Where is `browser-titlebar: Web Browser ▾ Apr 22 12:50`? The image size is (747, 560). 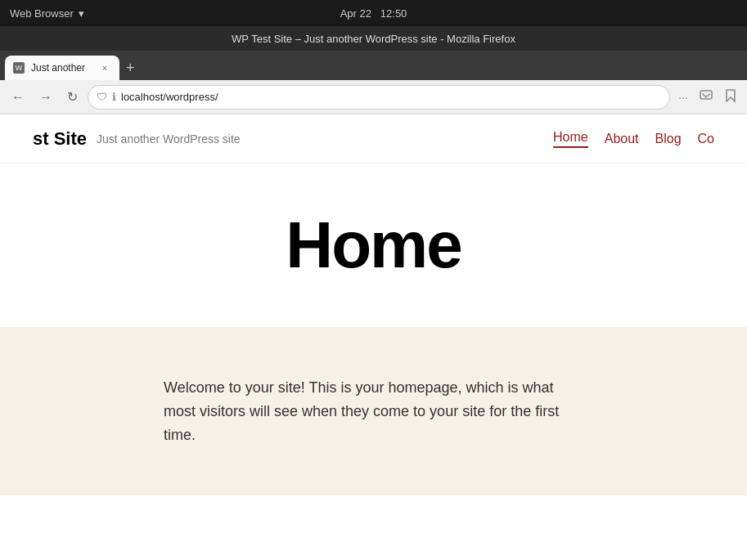
browser-titlebar: Web Browser ▾ Apr 22 12:50 is located at coordinates (373, 13).